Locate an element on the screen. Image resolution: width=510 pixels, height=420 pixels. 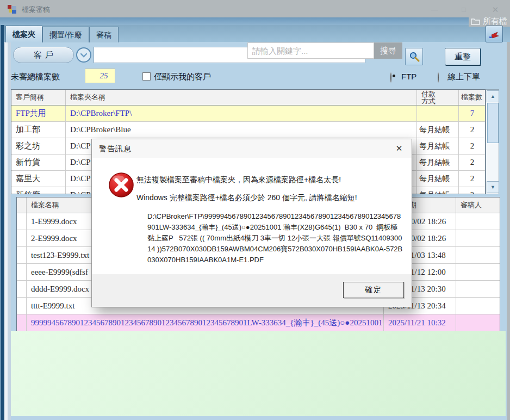
dialog-titlebar: 警告訊息 ✕ is located at coordinates (252, 149).